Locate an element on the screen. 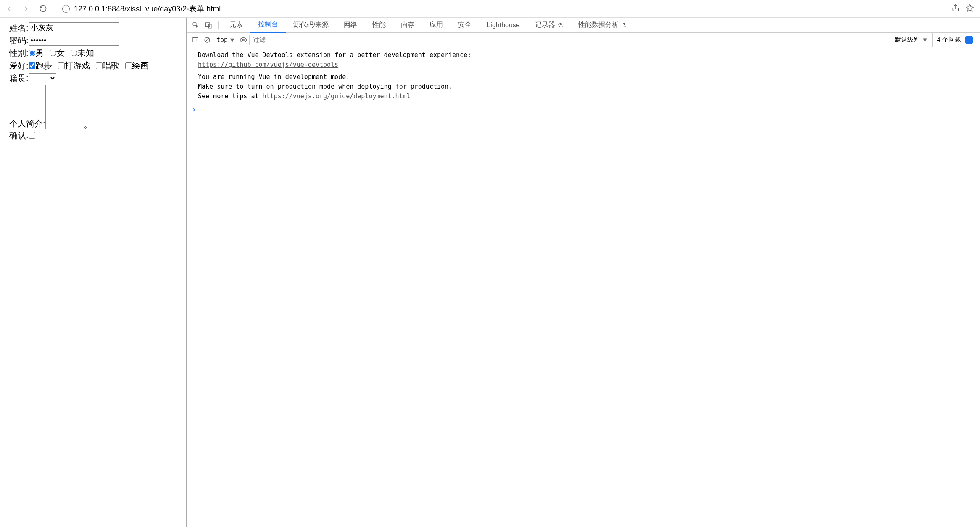 The image size is (980, 527). tab-application: 应用 is located at coordinates (436, 25).